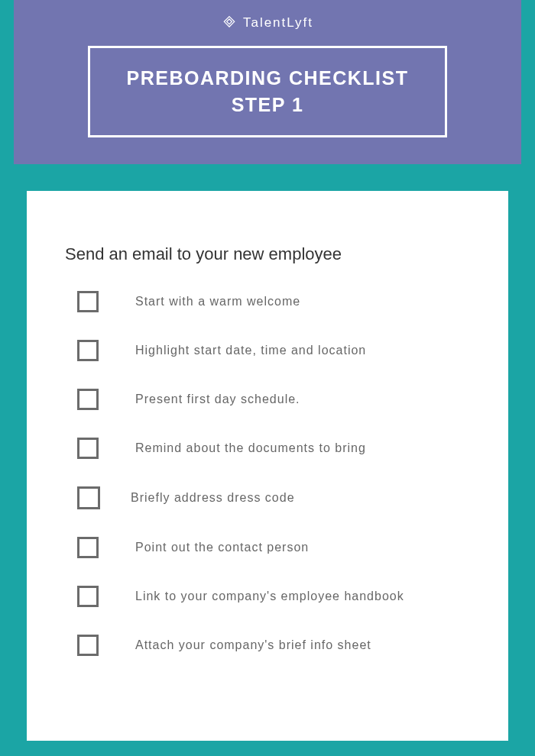  I want to click on item-label: Remind about the documents to bring, so click(251, 448).